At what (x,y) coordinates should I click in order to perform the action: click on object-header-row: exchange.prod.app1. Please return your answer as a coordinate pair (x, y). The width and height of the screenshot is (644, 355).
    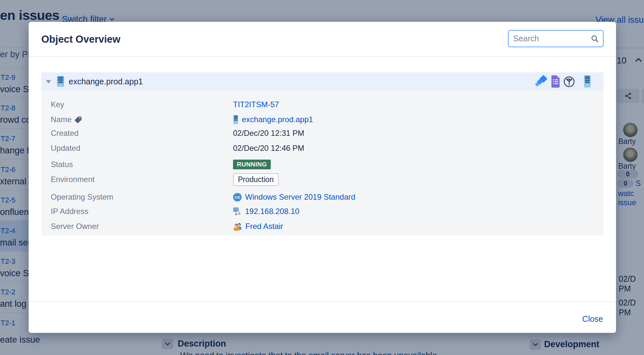
    Looking at the image, I should click on (322, 81).